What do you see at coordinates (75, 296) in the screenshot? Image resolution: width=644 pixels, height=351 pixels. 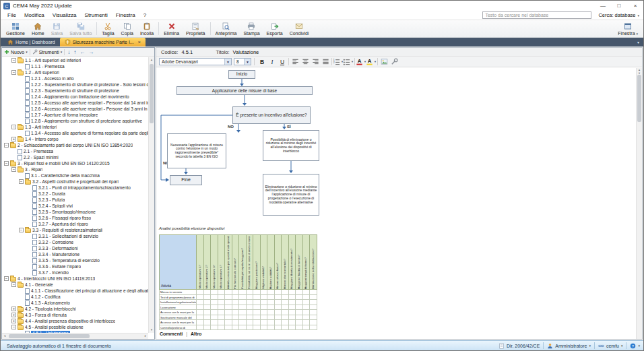 I see `tree-item: 4.1.2 - Codifica` at bounding box center [75, 296].